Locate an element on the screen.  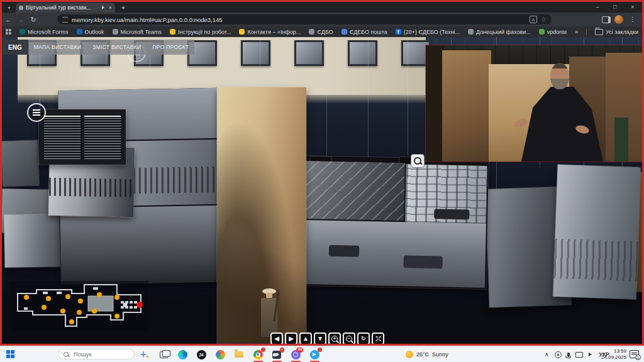
info-panel-text-column is located at coordinates (62, 138).